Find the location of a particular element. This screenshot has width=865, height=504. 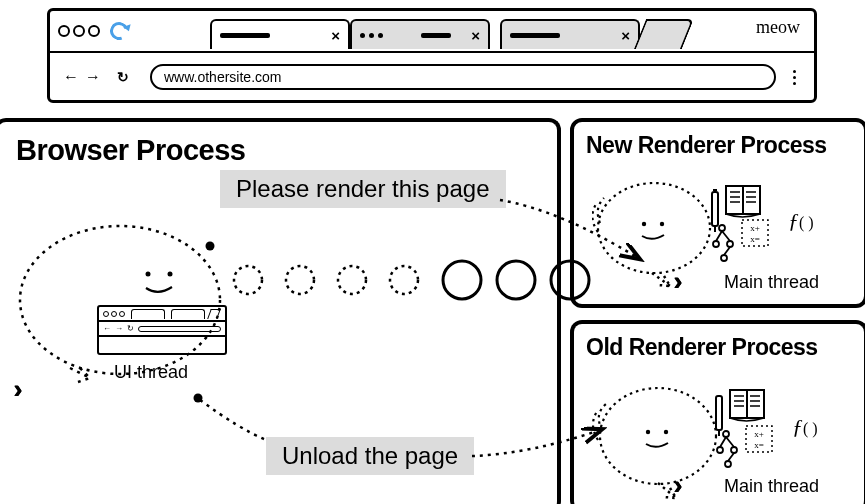

new-renderer-panel: New Renderer Process is located at coordinates (718, 213).